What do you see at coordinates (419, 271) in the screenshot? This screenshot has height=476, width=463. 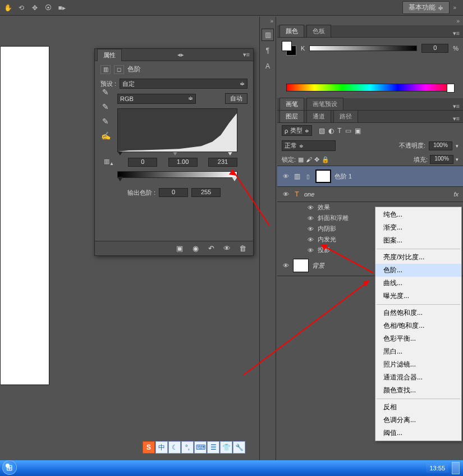 I see `menu-item: 色阶...` at bounding box center [419, 271].